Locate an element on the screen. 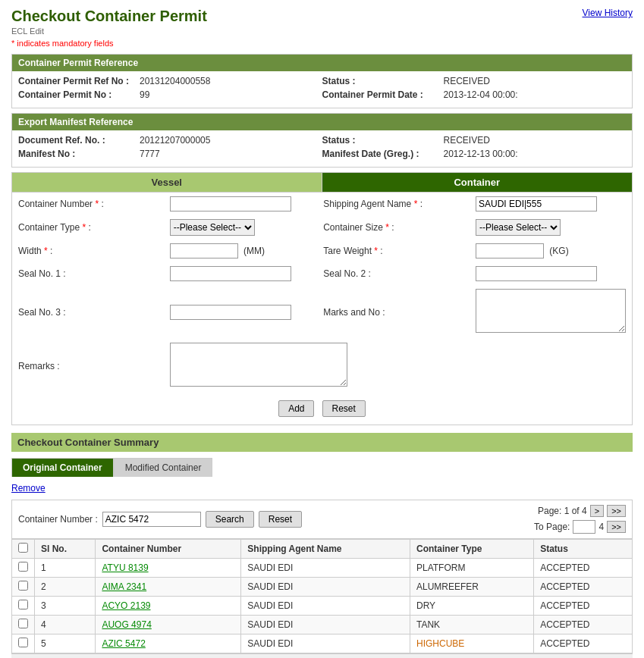 This screenshot has height=658, width=644. tab-modified-container: Modified Container is located at coordinates (164, 467).